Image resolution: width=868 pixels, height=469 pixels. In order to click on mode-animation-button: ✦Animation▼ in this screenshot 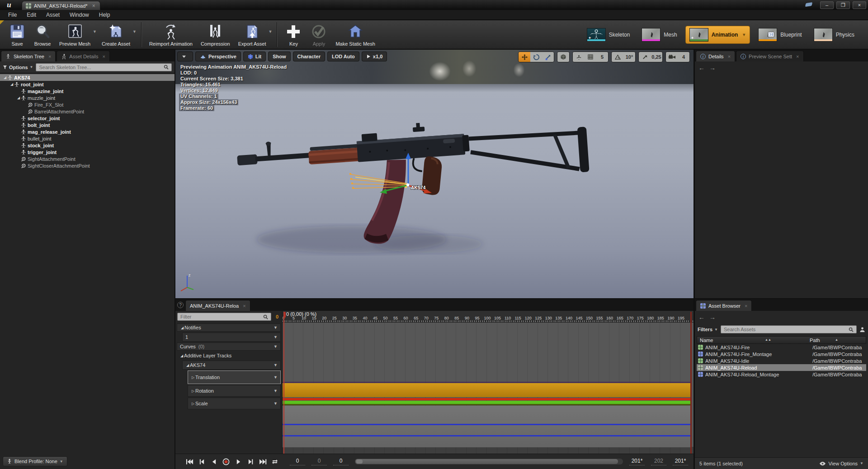, I will do `click(718, 35)`.